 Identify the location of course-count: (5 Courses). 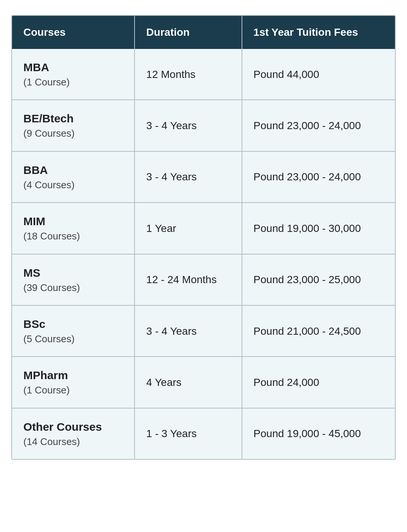
(73, 339).